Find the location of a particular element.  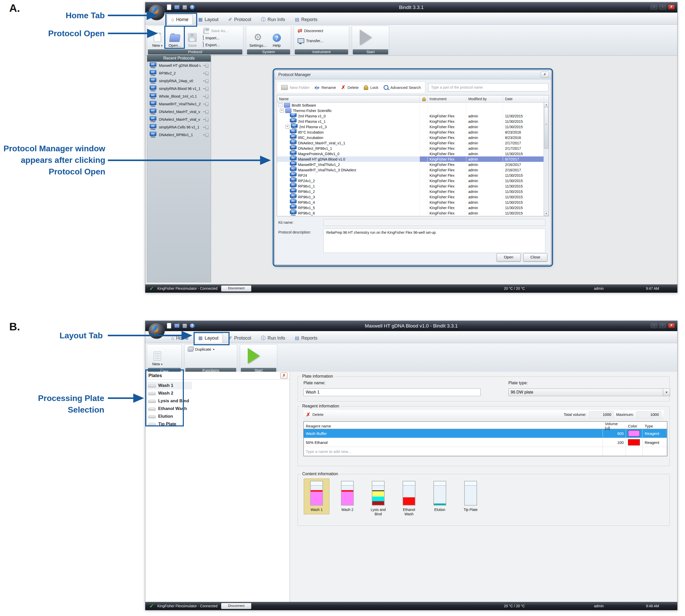

duplicate-button: Duplicate ▾ is located at coordinates (201, 349).